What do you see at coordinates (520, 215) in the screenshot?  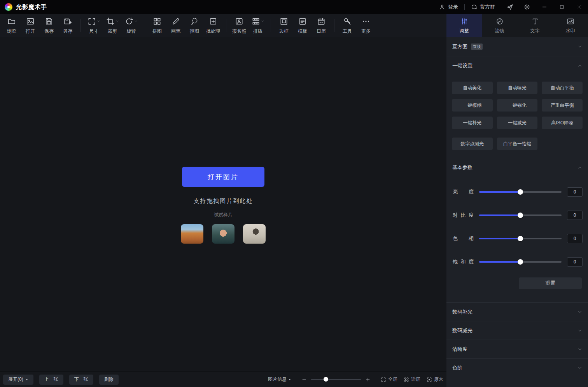 I see `contrast-slider-handle` at bounding box center [520, 215].